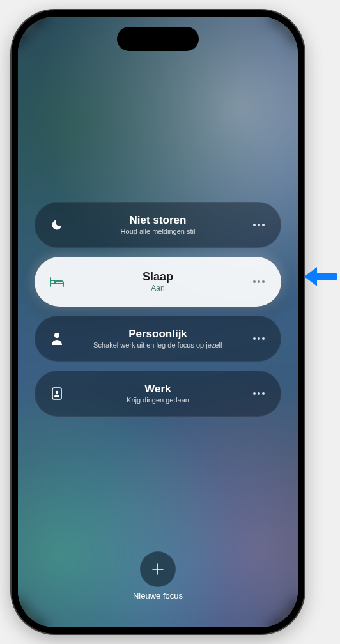 This screenshot has width=340, height=644. Describe the element at coordinates (157, 389) in the screenshot. I see `focus-item-title: Werk` at that location.